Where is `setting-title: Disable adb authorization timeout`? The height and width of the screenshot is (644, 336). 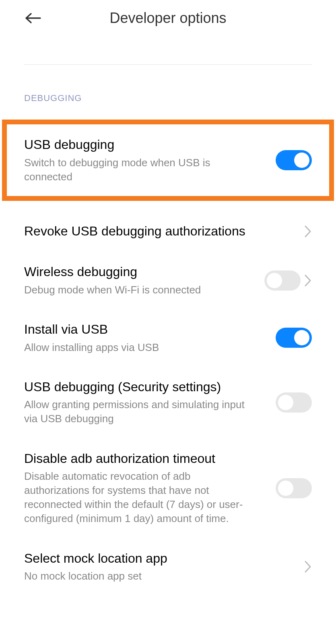 setting-title: Disable adb authorization timeout is located at coordinates (137, 459).